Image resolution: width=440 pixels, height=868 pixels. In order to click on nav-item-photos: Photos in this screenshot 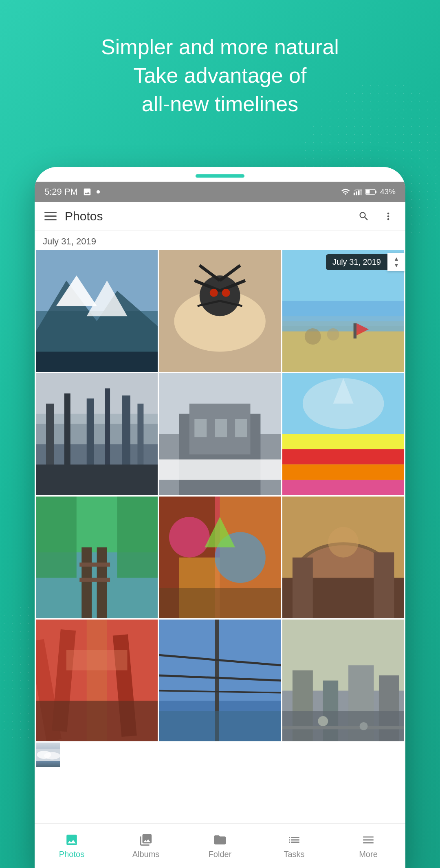, I will do `click(72, 846)`.